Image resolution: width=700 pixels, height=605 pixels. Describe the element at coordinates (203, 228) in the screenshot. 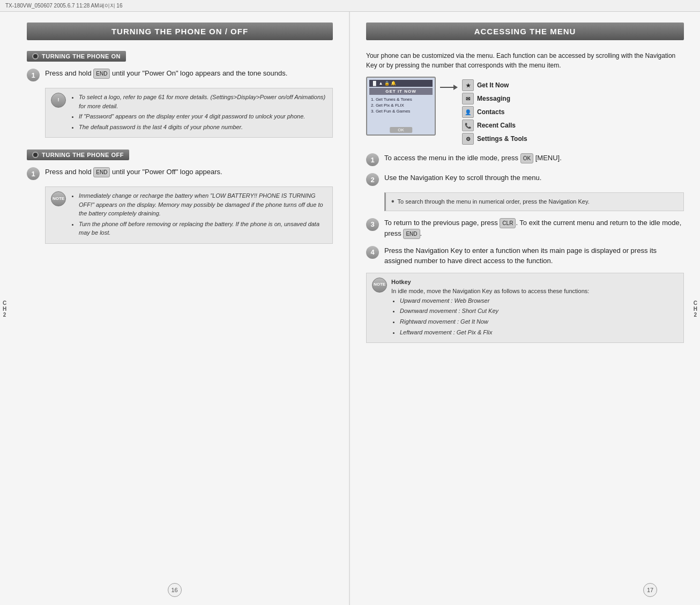

I see `note-item-off-2: Turn the phone off before removing or re…` at that location.